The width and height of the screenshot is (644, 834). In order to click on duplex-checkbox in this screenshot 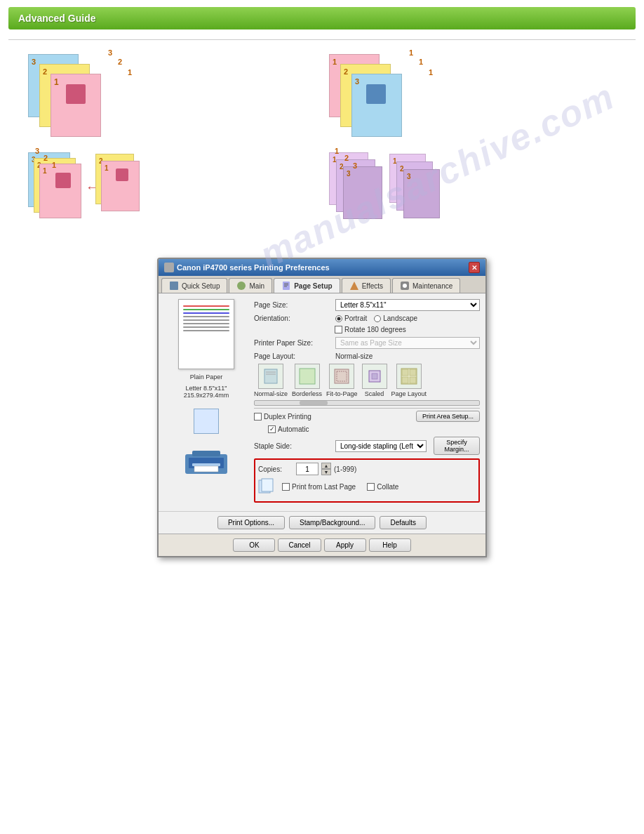, I will do `click(258, 417)`.